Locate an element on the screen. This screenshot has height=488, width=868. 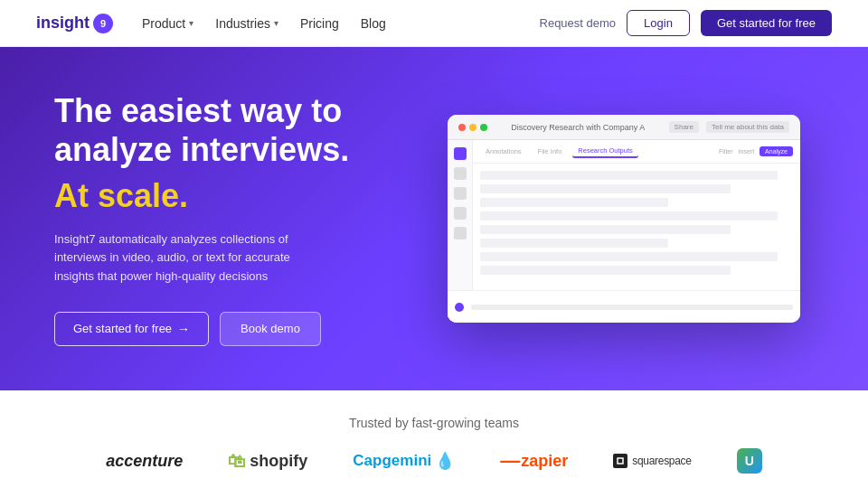
nav-links: Product ▾ Industries ▾ Pricing Blog is located at coordinates (264, 23).